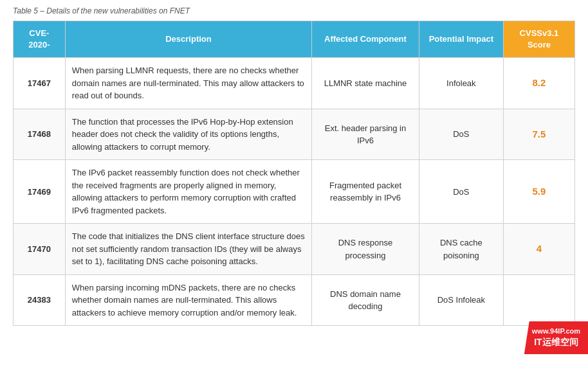 The image size is (588, 367). Describe the element at coordinates (365, 192) in the screenshot. I see `affected-cell: Fragmented packet reassembly in IPv6` at that location.